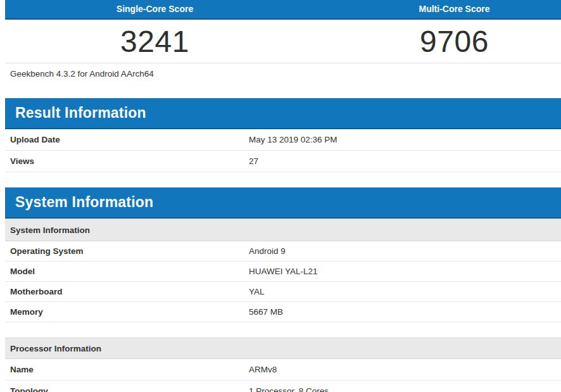 The width and height of the screenshot is (561, 392). What do you see at coordinates (433, 42) in the screenshot?
I see `multi-core-score-value: 9706` at bounding box center [433, 42].